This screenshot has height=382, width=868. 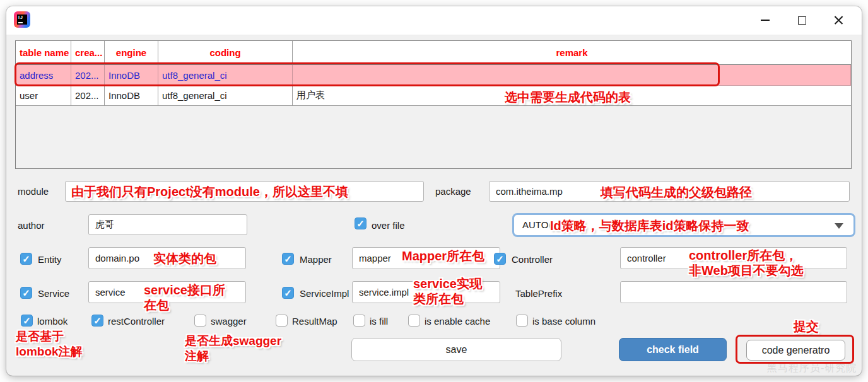 What do you see at coordinates (457, 349) in the screenshot?
I see `save-button: save` at bounding box center [457, 349].